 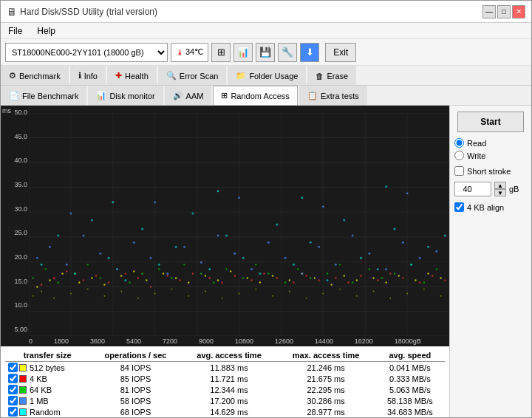 I want to click on tab-random-access: ⊞ Random Access, so click(x=255, y=95).